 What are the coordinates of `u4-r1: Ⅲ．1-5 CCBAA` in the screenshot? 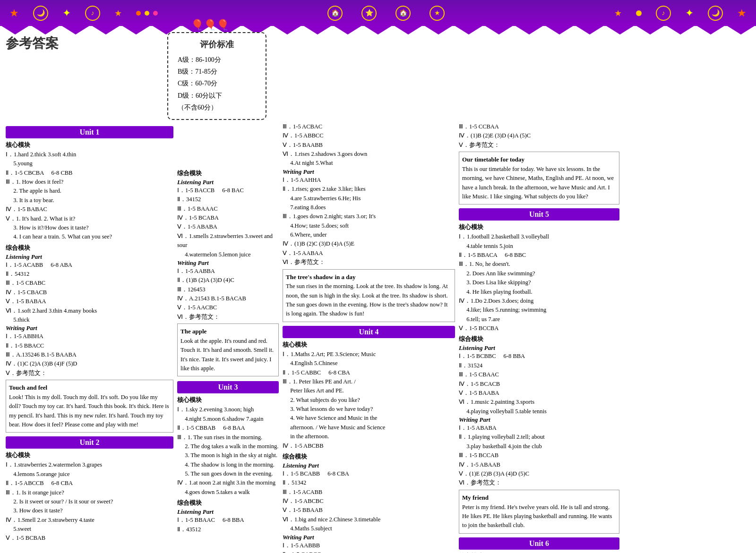 It's located at (539, 127).